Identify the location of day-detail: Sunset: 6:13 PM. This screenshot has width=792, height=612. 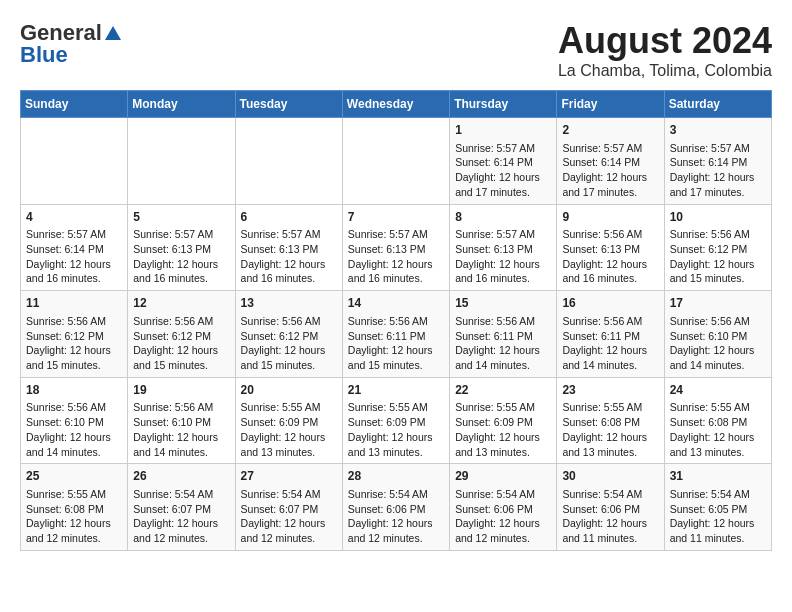
(289, 250).